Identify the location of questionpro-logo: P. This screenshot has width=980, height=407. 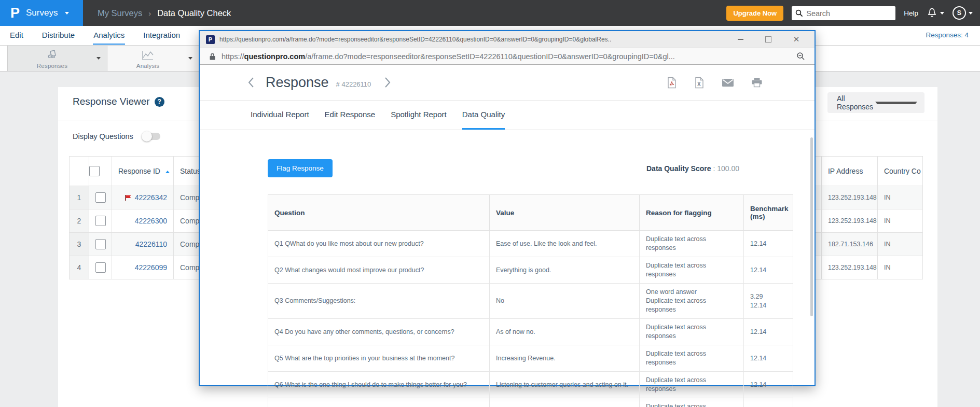
(15, 13).